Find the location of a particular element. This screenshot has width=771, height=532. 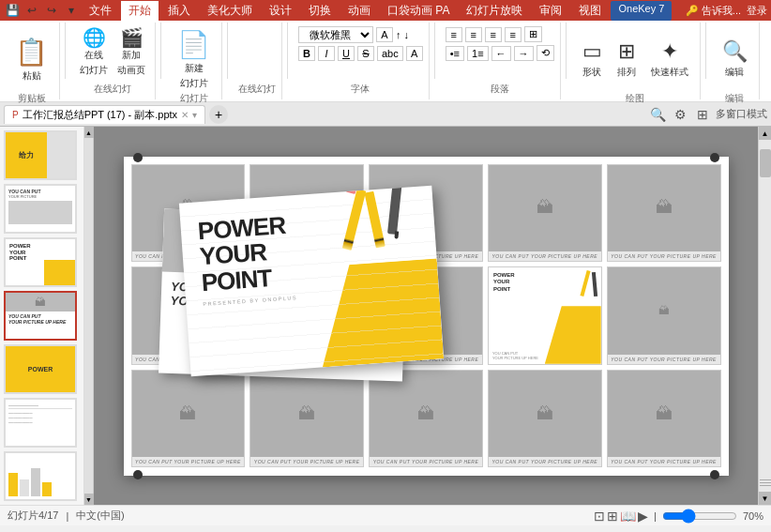

grid-slide-2-4: POWERYOURPOINT YOU CAN PUTYOUR PICTURE U… is located at coordinates (545, 315).